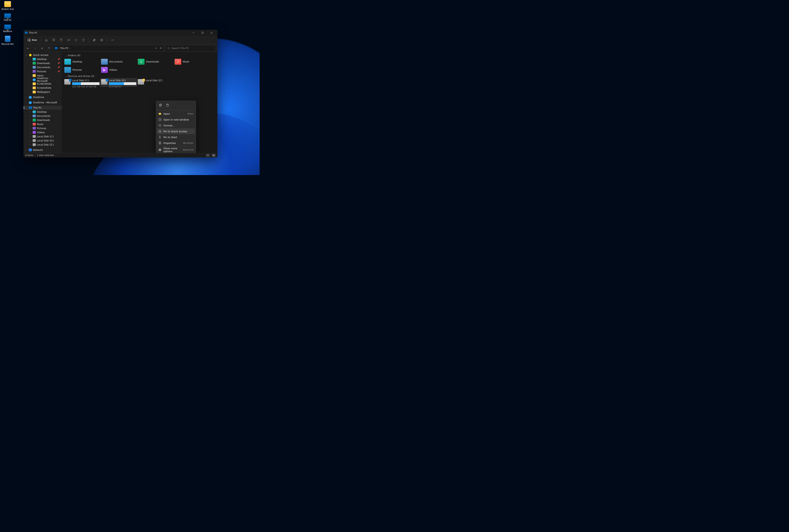 This screenshot has height=532, width=789. What do you see at coordinates (43, 71) in the screenshot?
I see `sidebar-item-quick-access: Pictures📌` at bounding box center [43, 71].